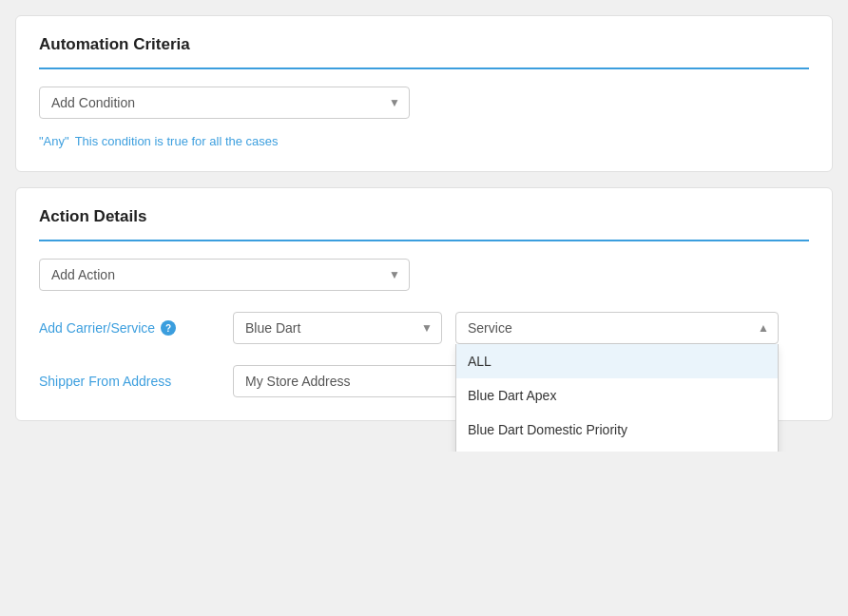 This screenshot has height=616, width=848. What do you see at coordinates (129, 376) in the screenshot?
I see `shipper-address-label: Shipper From Address` at bounding box center [129, 376].